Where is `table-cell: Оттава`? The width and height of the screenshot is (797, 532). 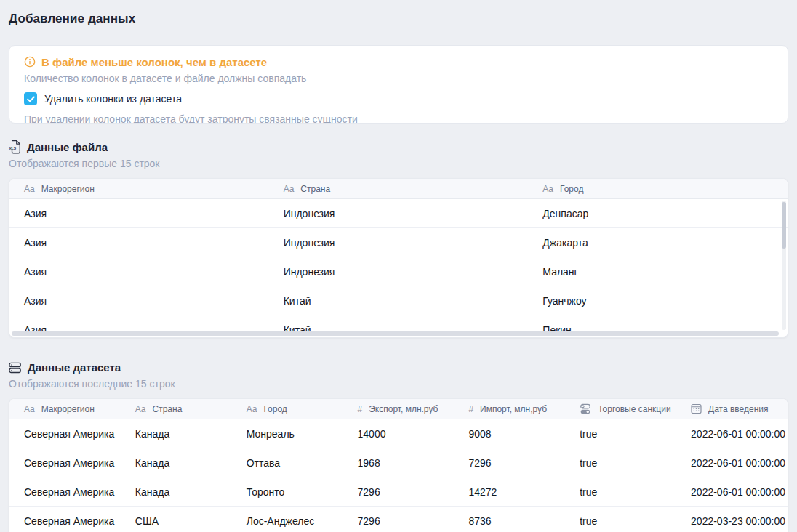 table-cell: Оттава is located at coordinates (288, 463).